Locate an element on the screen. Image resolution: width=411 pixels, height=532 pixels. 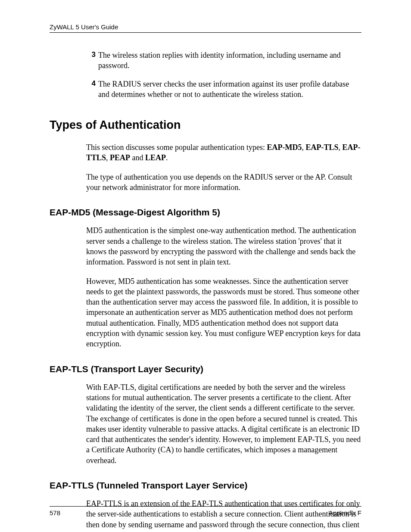
tls-paragraph-1: With EAP-TLS, digital certifications are… is located at coordinates (224, 424).